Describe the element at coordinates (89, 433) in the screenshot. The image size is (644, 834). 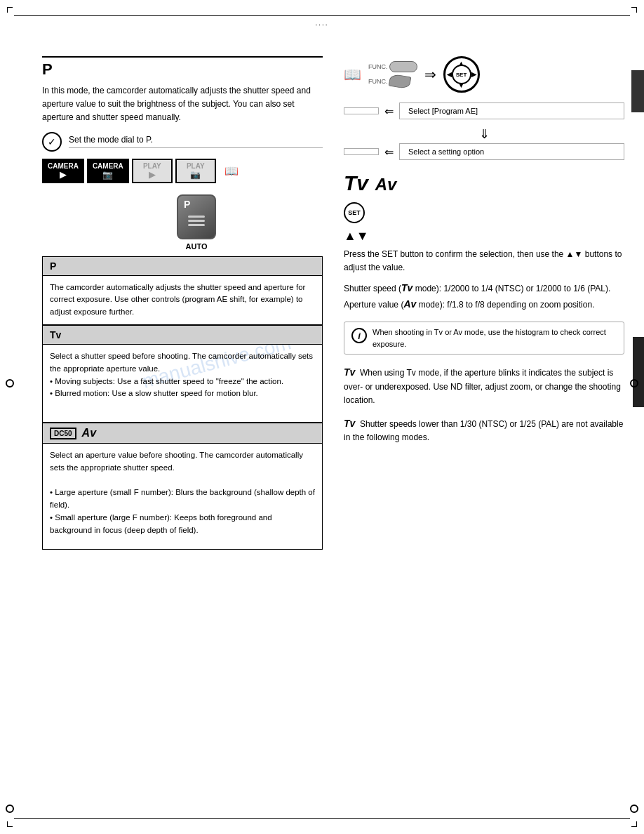
I see `av-label: Av` at that location.